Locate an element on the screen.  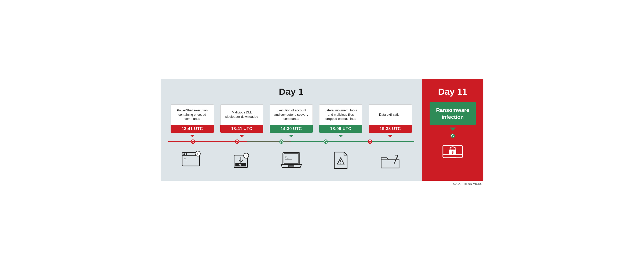
ransomware-card: Ransomware infection is located at coordinates (453, 113).